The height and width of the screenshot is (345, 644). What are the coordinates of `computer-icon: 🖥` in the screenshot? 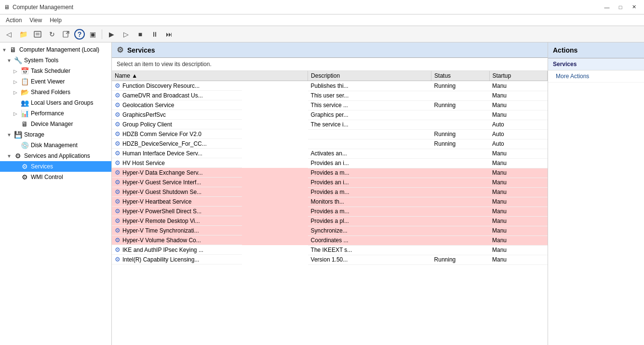 It's located at (13, 50).